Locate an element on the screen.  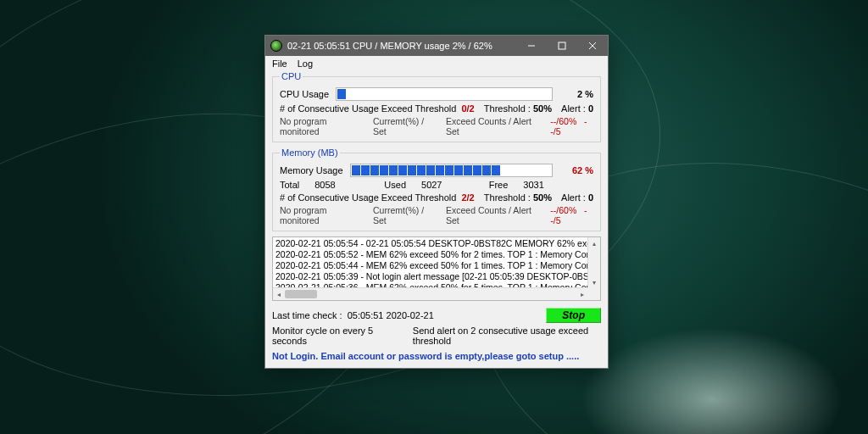
mem-used-value: 5027 is located at coordinates (431, 185).